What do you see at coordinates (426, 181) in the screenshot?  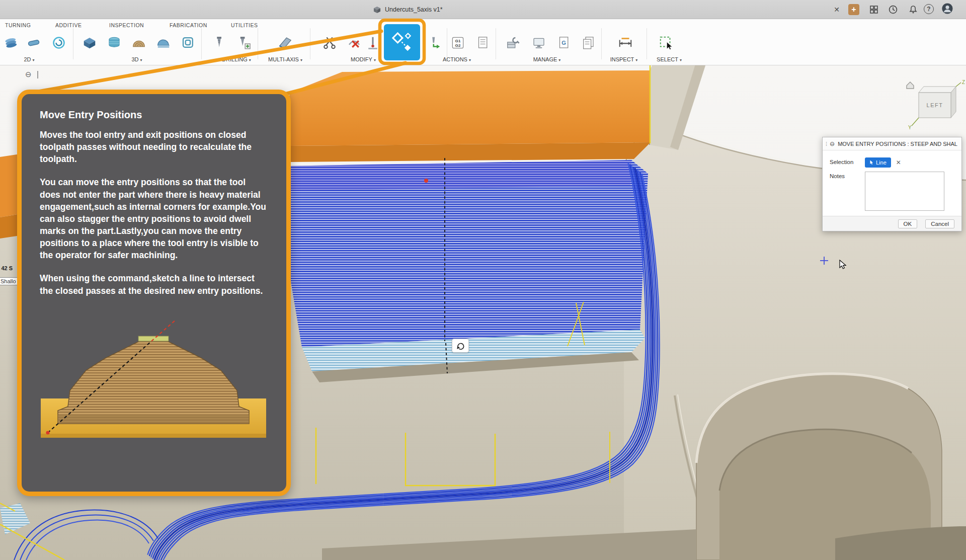 I see `entry-point-marker` at bounding box center [426, 181].